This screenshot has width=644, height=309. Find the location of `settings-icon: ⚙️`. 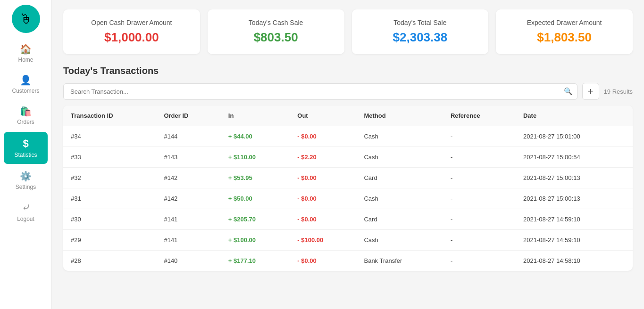

settings-icon: ⚙️ is located at coordinates (25, 176).